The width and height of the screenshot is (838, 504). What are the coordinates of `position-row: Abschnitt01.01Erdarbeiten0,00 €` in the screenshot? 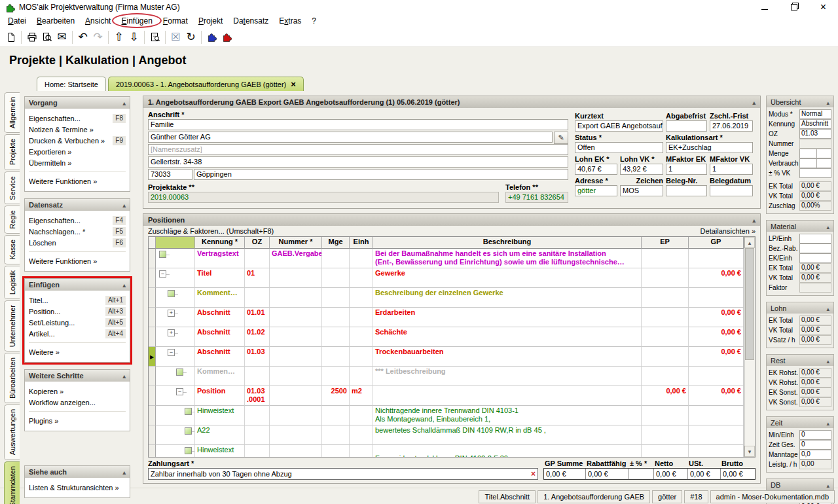 It's located at (446, 317).